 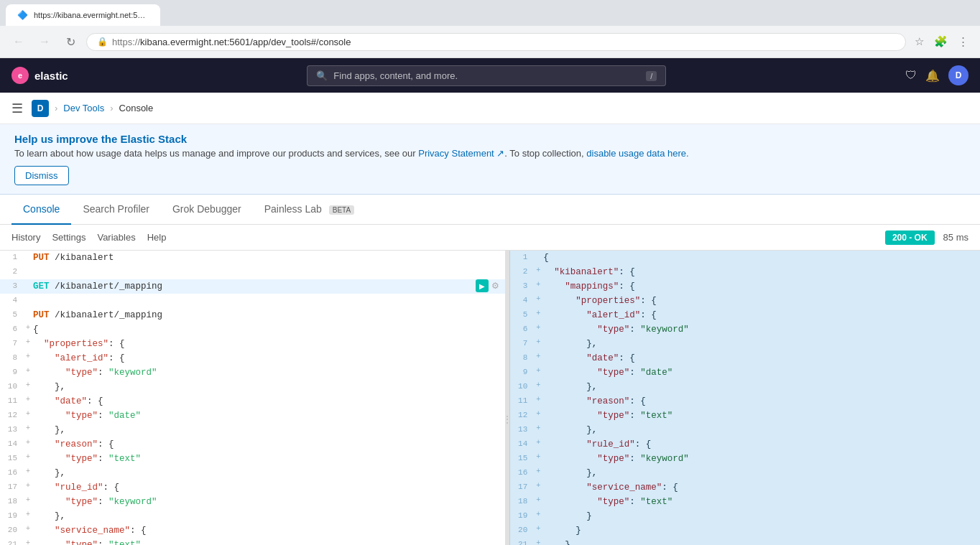 I want to click on editor-line: 10+ },, so click(x=253, y=387).